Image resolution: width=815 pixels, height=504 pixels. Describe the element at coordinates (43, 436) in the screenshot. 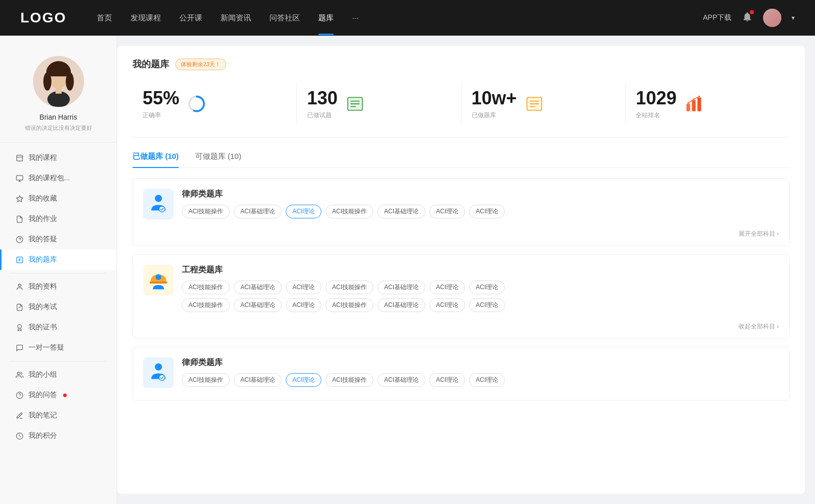

I see `sidebar-item-my-points-label: 我的积分` at that location.